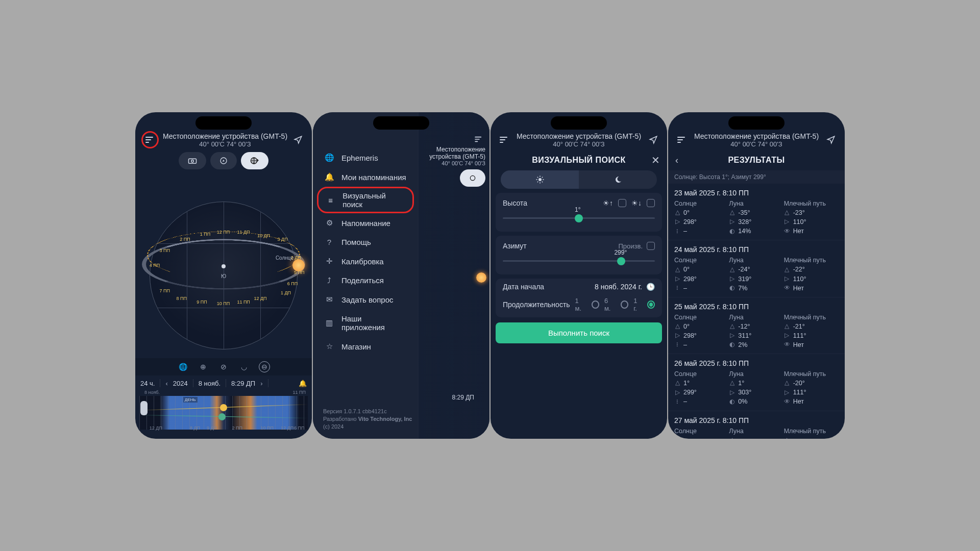 The height and width of the screenshot is (551, 980). I want to click on tl-drag-handle, so click(144, 408).